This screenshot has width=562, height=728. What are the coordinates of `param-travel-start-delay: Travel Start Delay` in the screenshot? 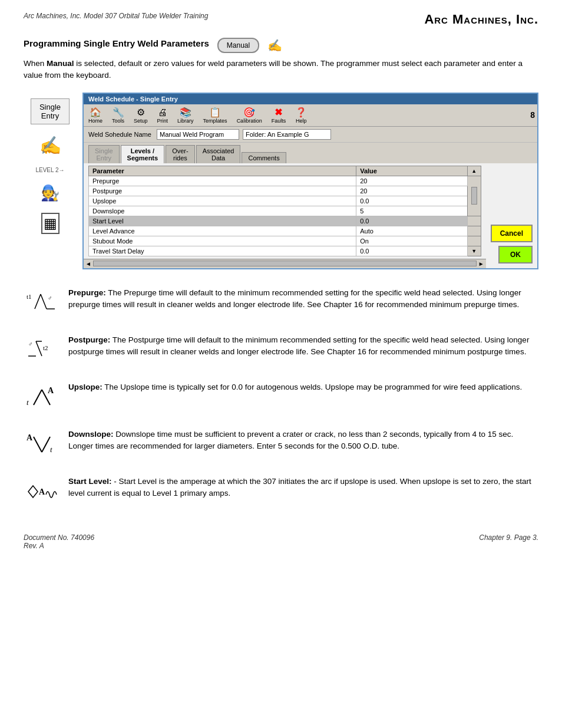 It's located at (223, 251).